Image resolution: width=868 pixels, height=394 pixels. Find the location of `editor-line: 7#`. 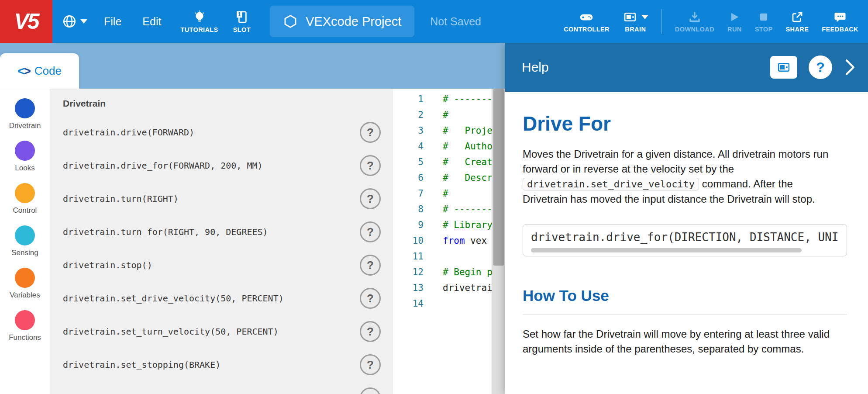

editor-line: 7# is located at coordinates (449, 194).